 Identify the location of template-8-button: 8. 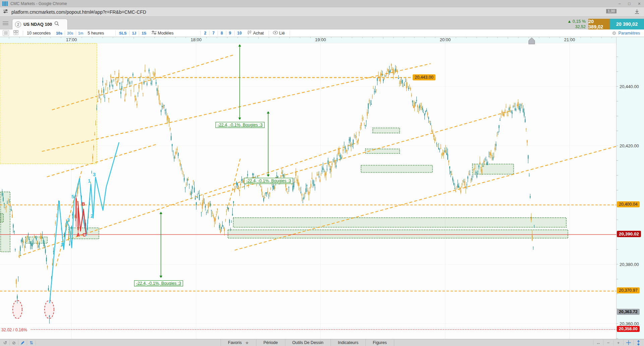
(222, 33).